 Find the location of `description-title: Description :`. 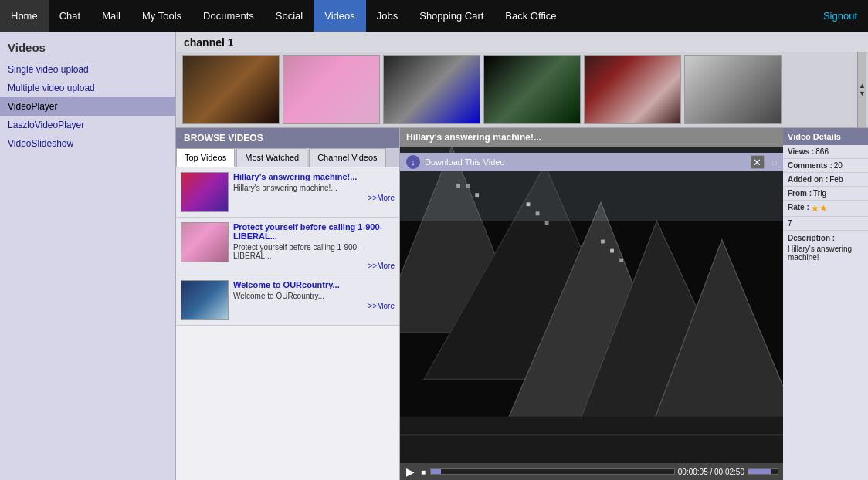

description-title: Description : is located at coordinates (826, 238).